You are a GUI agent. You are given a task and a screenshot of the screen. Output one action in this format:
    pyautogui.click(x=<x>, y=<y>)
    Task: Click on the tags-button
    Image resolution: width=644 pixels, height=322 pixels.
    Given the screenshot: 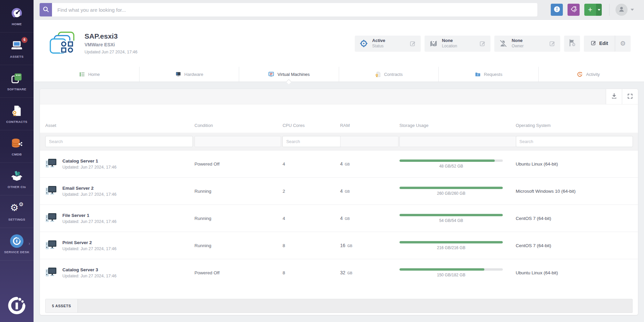 What is the action you would take?
    pyautogui.click(x=574, y=10)
    